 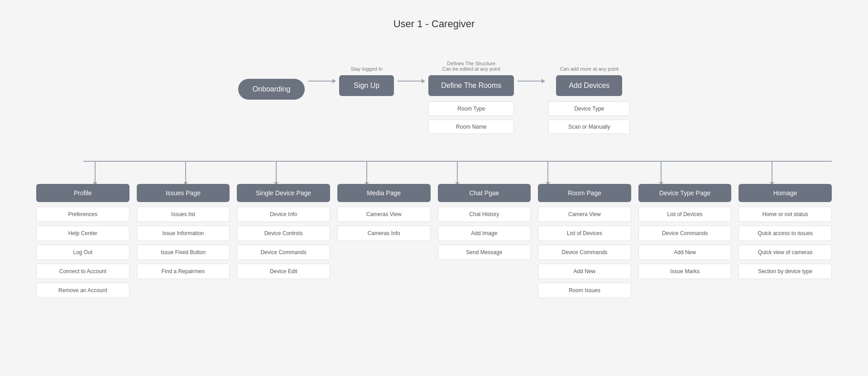 I want to click on room-header: Room Page, so click(x=585, y=193).